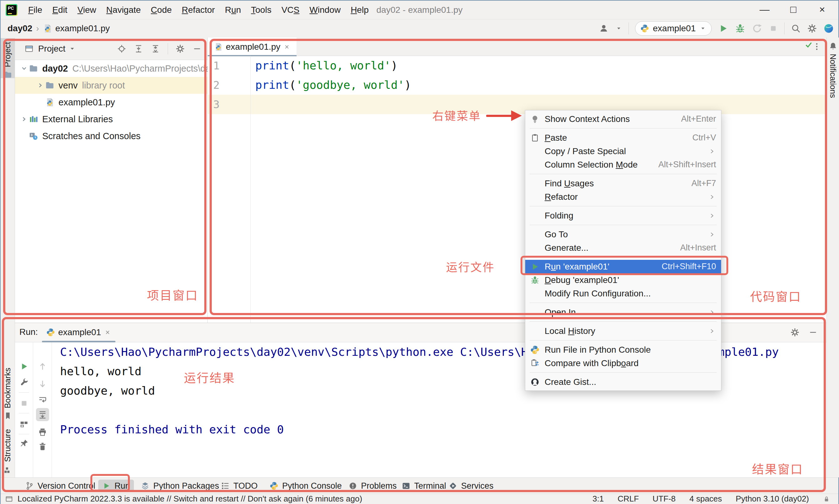  What do you see at coordinates (765, 10) in the screenshot?
I see `minimize-button: —` at bounding box center [765, 10].